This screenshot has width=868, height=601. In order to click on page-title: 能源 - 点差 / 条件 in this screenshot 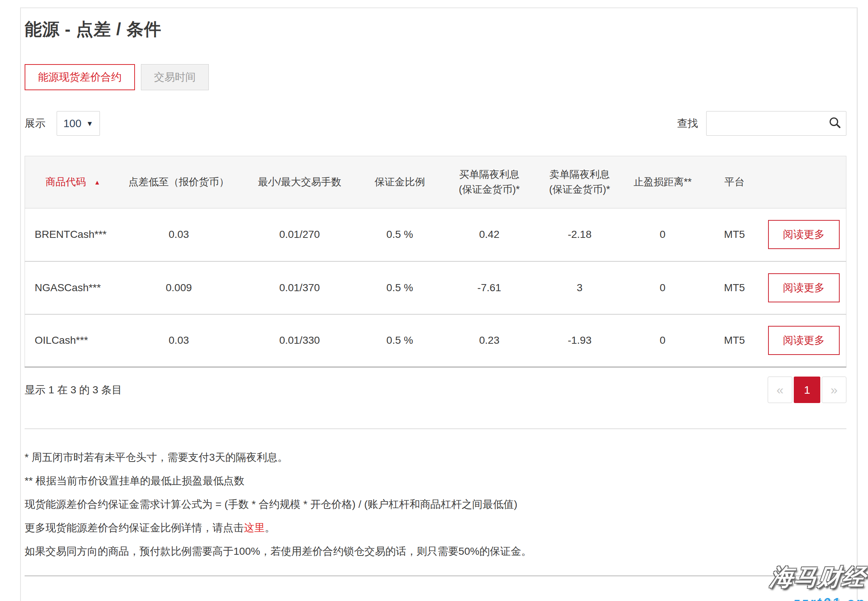, I will do `click(435, 29)`.